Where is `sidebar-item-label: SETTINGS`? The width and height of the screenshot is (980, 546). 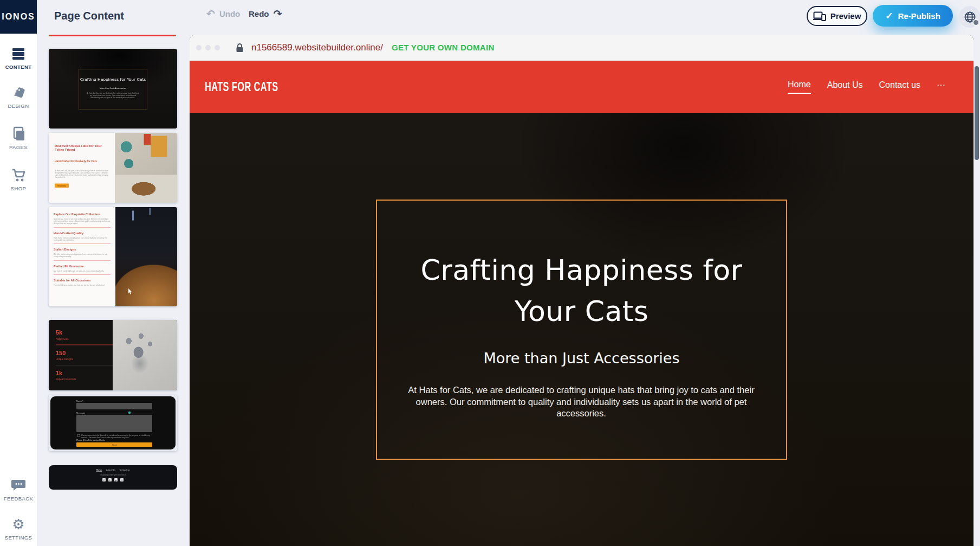
sidebar-item-label: SETTINGS is located at coordinates (18, 538).